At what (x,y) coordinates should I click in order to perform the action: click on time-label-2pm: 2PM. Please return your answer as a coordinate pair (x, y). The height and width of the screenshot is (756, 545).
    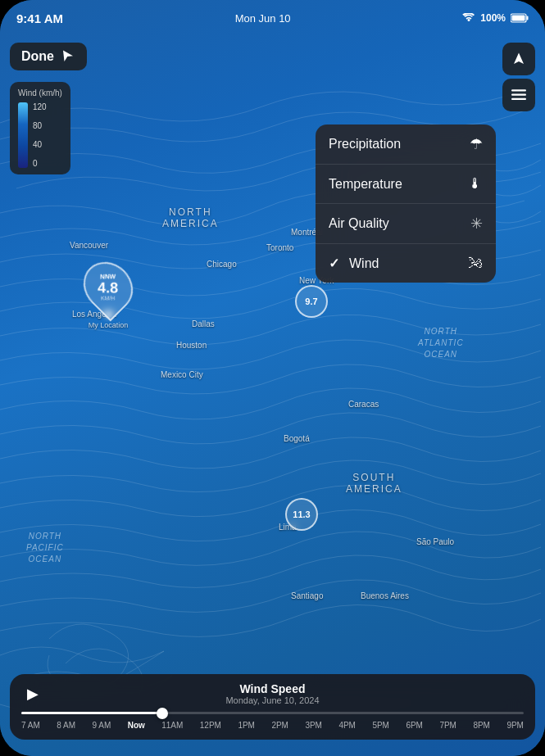
    Looking at the image, I should click on (280, 726).